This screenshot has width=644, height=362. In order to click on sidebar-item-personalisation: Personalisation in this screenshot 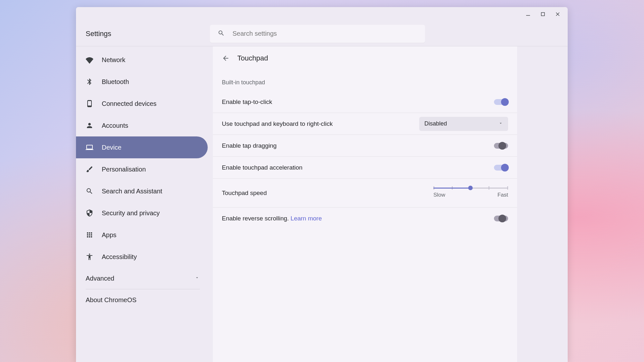, I will do `click(142, 169)`.